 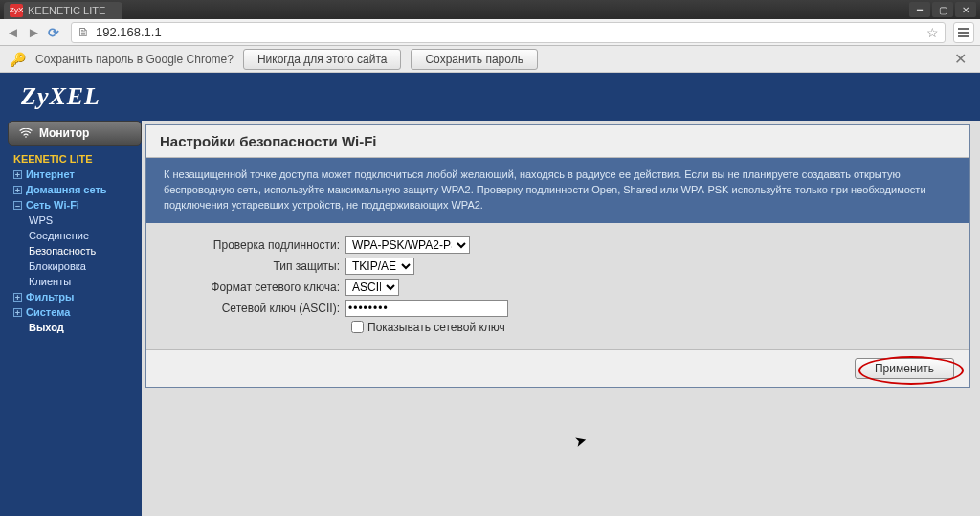 I want to click on key-format-label: Формат сетевого ключа:, so click(x=255, y=287).